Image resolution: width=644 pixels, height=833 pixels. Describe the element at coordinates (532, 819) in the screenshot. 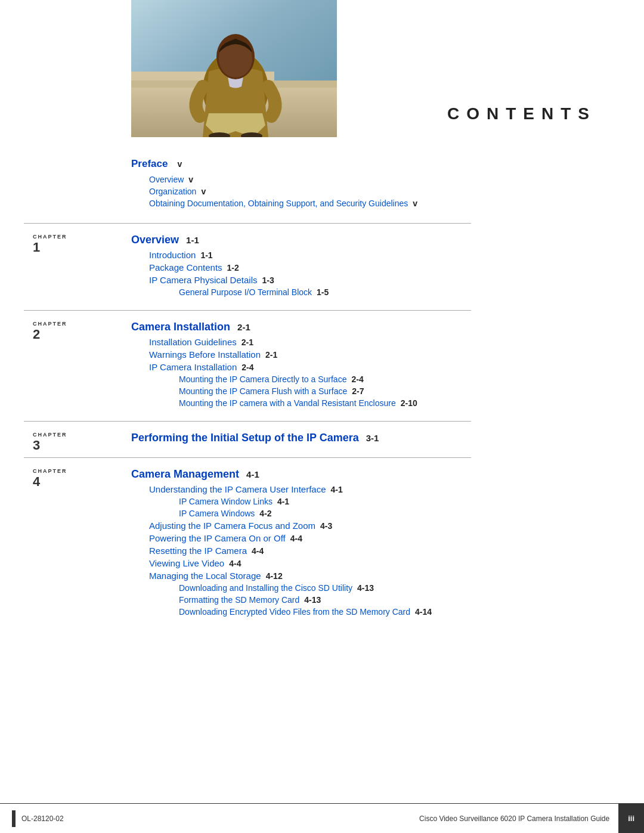

I see `footer-right: Cisco Video Surveillance 6020 IP Camera …` at that location.